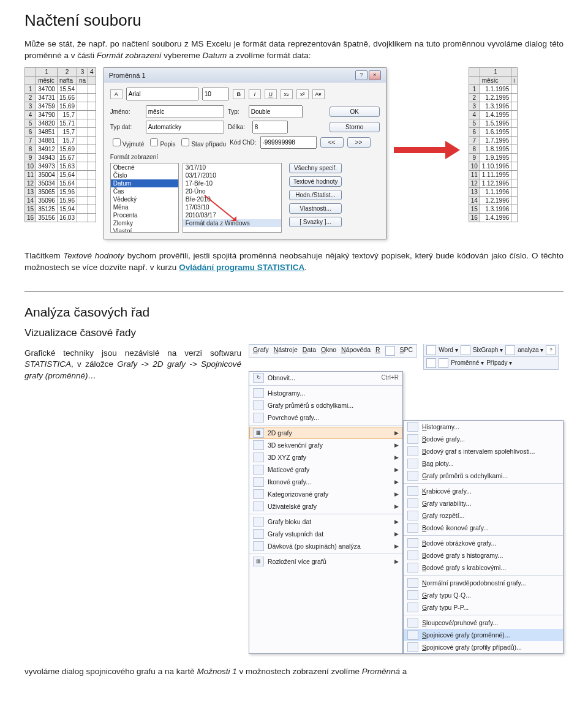 This screenshot has height=717, width=588. Describe the element at coordinates (483, 537) in the screenshot. I see `2d-grafy-submenu: Histogramy...Bodové grafy...Bodový graf …` at that location.